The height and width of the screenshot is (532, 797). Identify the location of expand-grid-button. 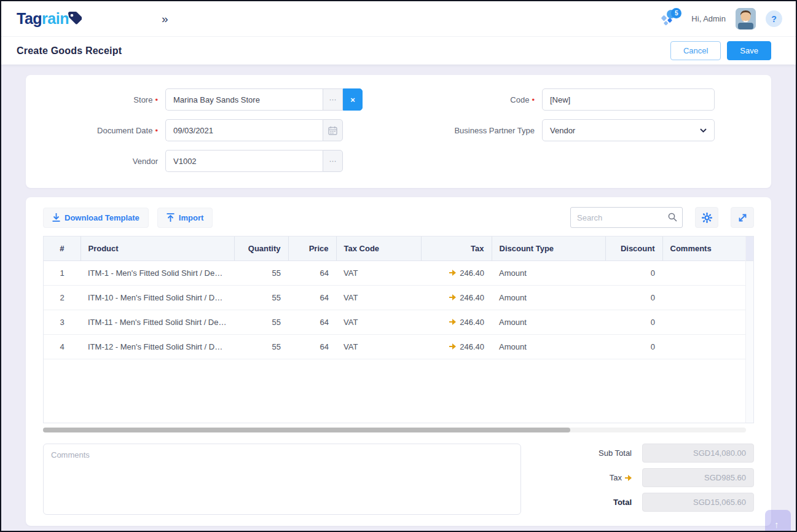
(742, 217).